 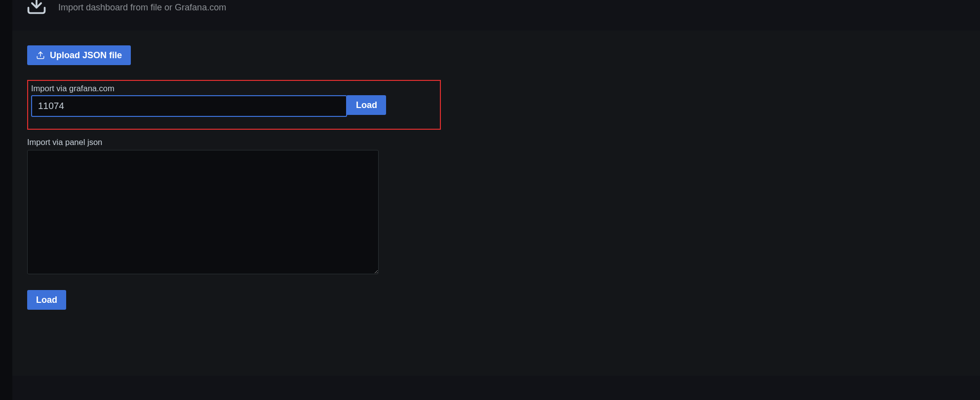 I want to click on grafana-load-button: Load, so click(x=366, y=105).